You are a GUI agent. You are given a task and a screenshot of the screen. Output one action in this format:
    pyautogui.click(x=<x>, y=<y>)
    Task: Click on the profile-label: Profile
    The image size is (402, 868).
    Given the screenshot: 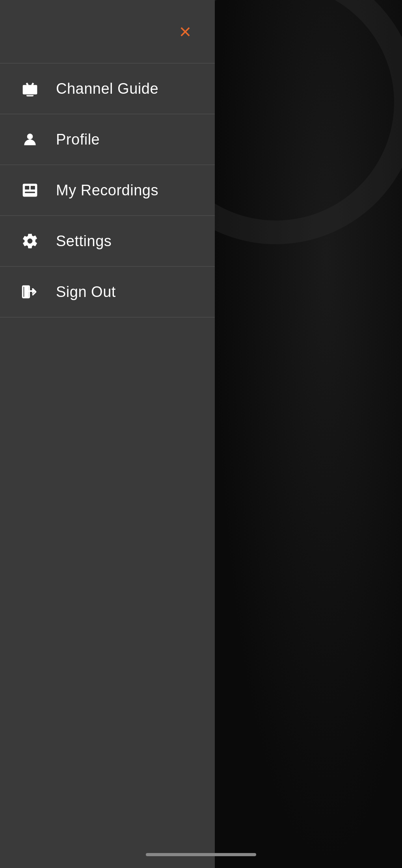 What is the action you would take?
    pyautogui.click(x=78, y=139)
    